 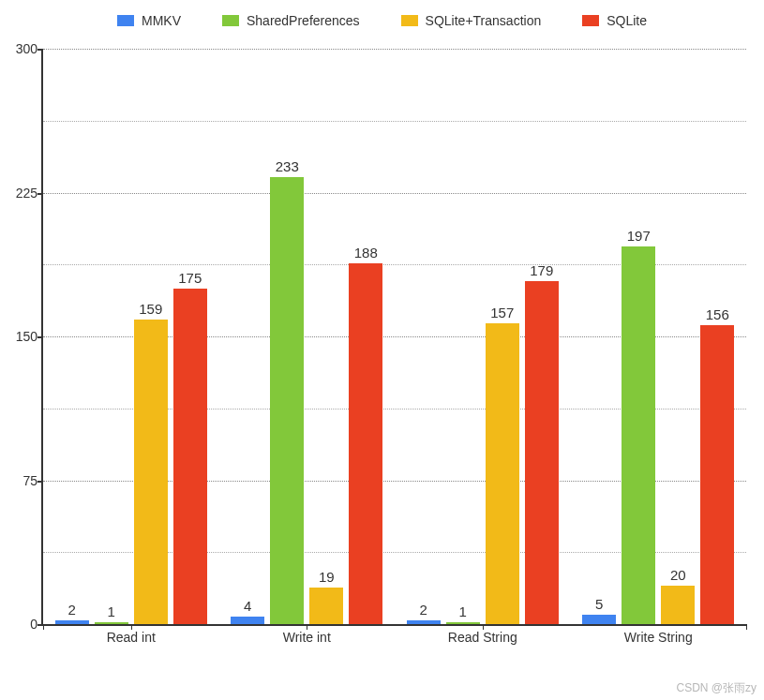 I want to click on bar-value: 233, so click(x=287, y=168).